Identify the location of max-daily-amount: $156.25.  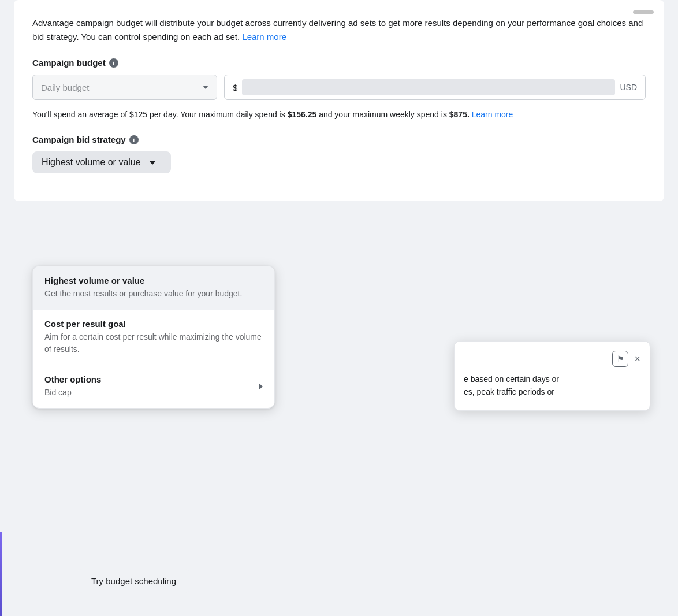
(303, 114).